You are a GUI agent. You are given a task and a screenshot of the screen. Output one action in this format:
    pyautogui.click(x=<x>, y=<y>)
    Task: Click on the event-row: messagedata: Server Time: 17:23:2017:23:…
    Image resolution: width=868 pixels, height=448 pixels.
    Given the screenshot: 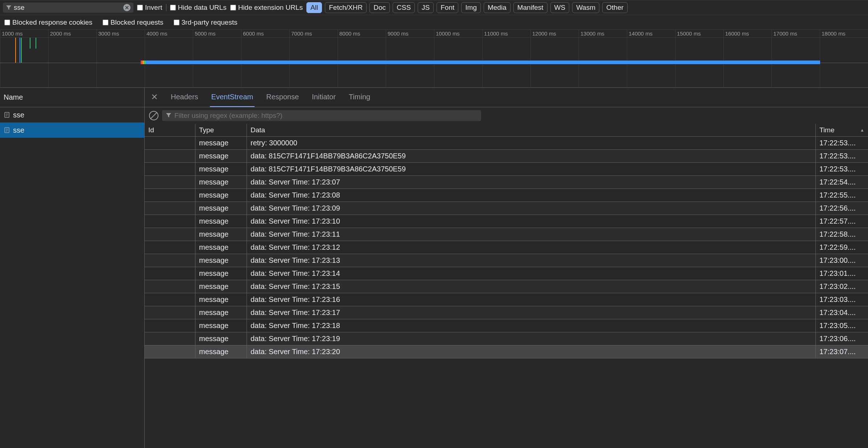 What is the action you would take?
    pyautogui.click(x=506, y=352)
    